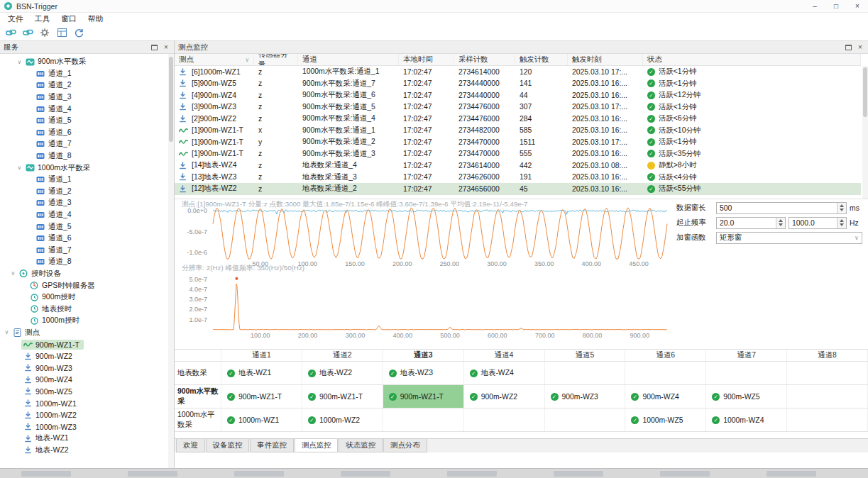 The image size is (868, 478). What do you see at coordinates (405, 445) in the screenshot?
I see `tab-item: 测点分布` at bounding box center [405, 445].